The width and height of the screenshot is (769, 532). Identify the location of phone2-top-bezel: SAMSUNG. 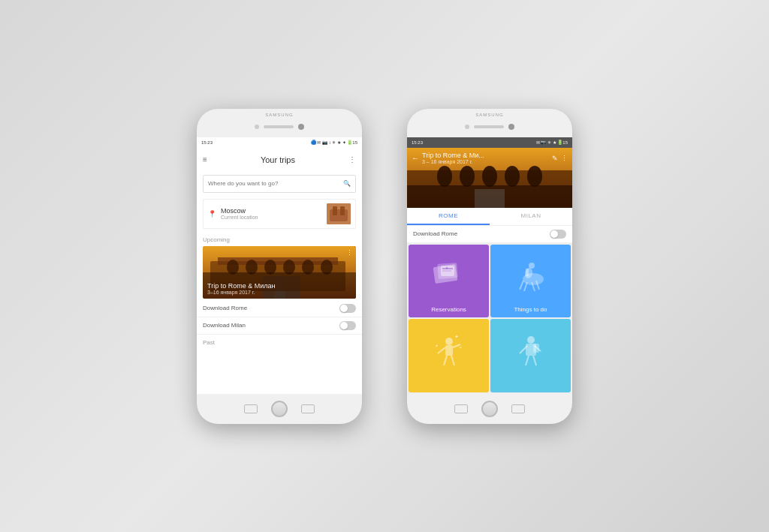
(490, 123).